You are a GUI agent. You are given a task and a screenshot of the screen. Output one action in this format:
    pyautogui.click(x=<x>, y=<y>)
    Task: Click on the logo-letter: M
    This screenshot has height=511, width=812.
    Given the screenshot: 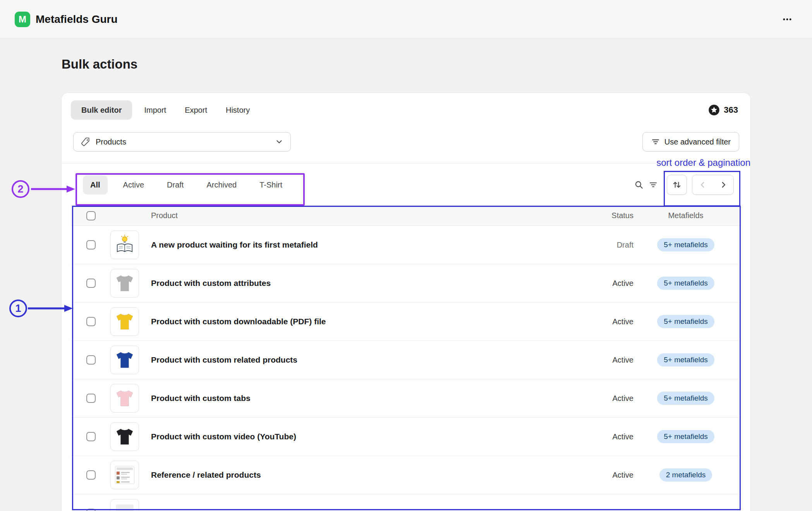 What is the action you would take?
    pyautogui.click(x=22, y=19)
    